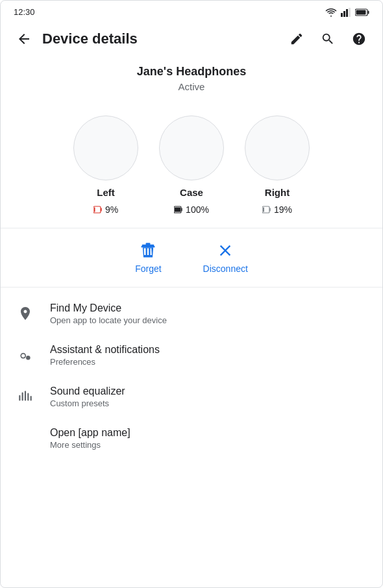 This screenshot has width=383, height=588. I want to click on equalizer-icon, so click(25, 397).